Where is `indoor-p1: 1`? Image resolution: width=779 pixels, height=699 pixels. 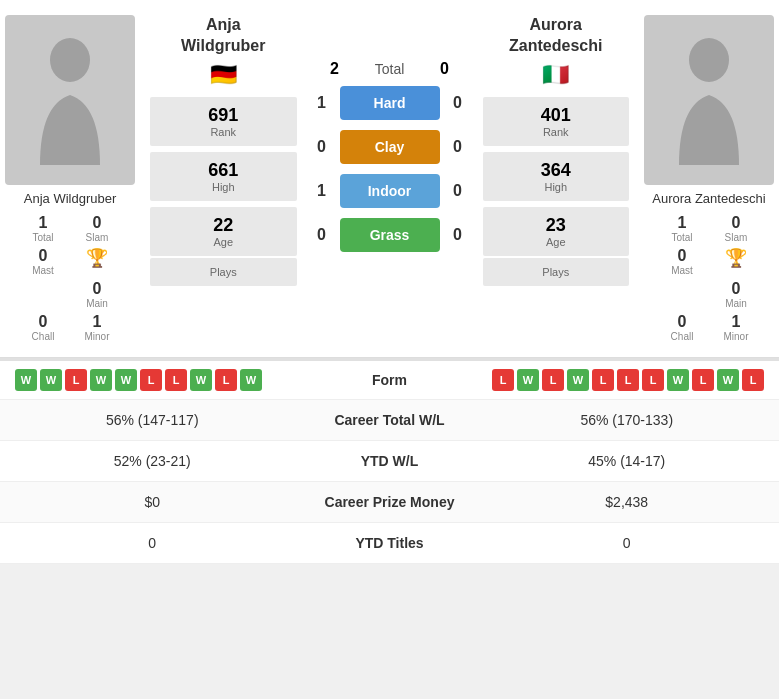
indoor-p1: 1 is located at coordinates (322, 191).